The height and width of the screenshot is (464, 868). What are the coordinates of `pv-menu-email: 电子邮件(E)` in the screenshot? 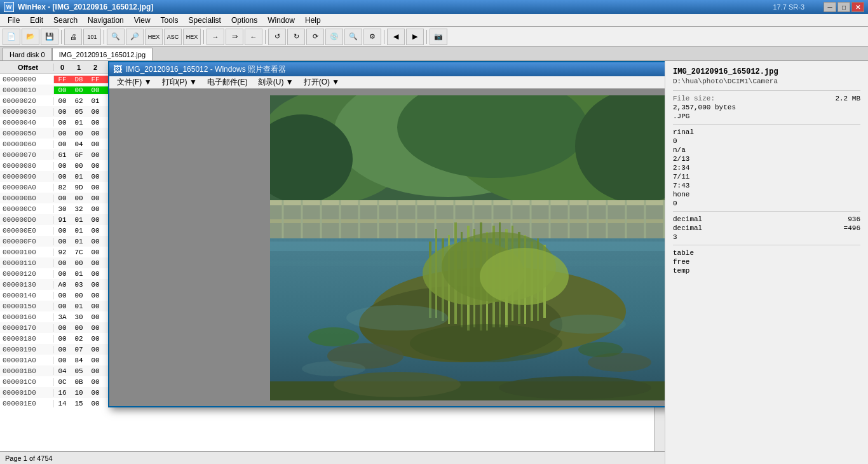 It's located at (227, 83).